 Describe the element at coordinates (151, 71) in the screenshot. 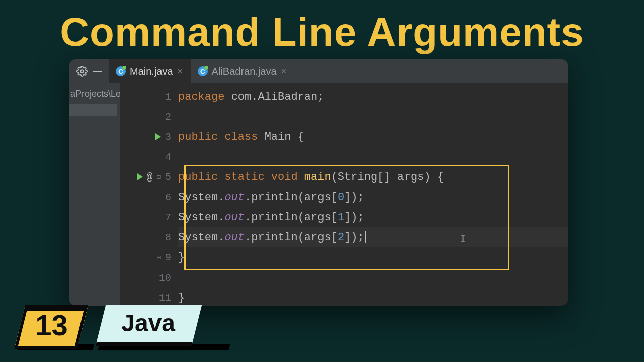

I see `tab-label: Main.java` at that location.